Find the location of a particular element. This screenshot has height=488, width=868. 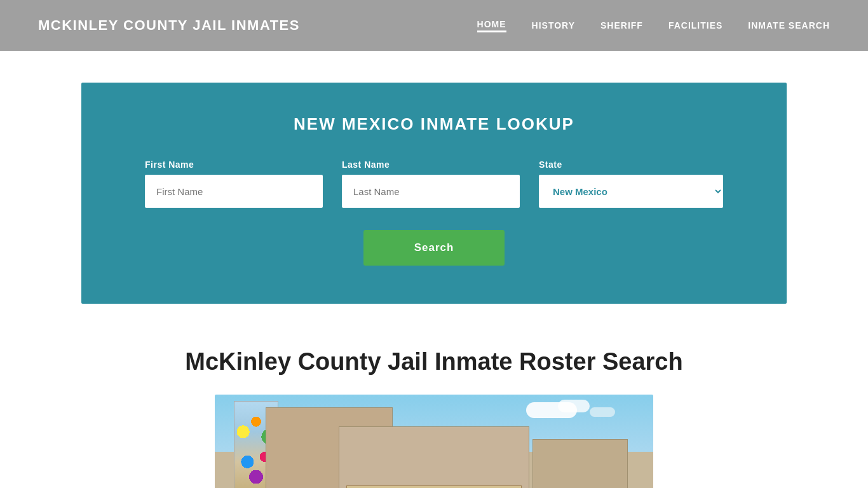

search-btn-container: Search is located at coordinates (434, 248).